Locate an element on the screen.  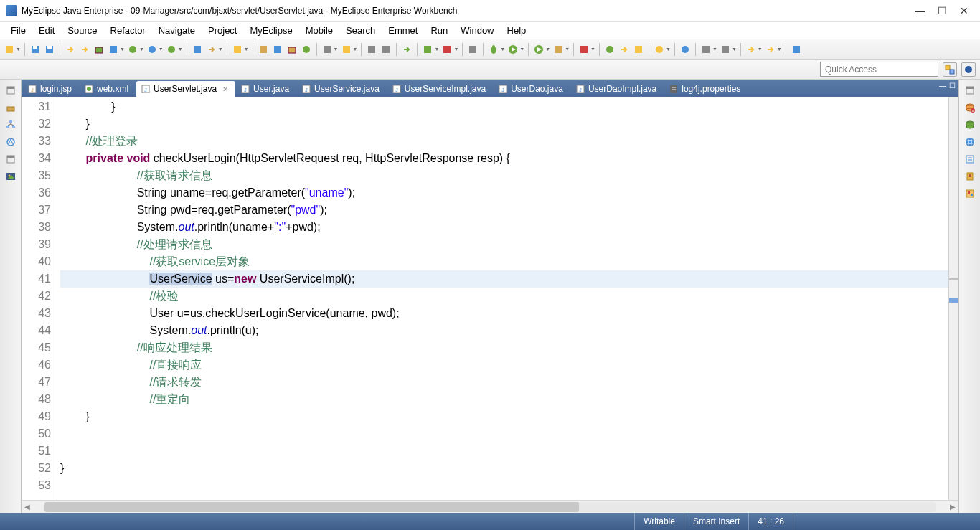
editor-tab: JUserServlet.java✕ is located at coordinates (186, 89).